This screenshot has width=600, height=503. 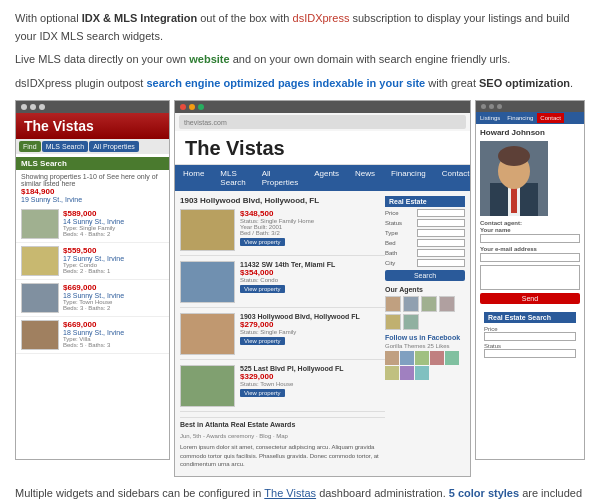 I want to click on intro-seo-bold2: SEO optimization, so click(x=524, y=83).